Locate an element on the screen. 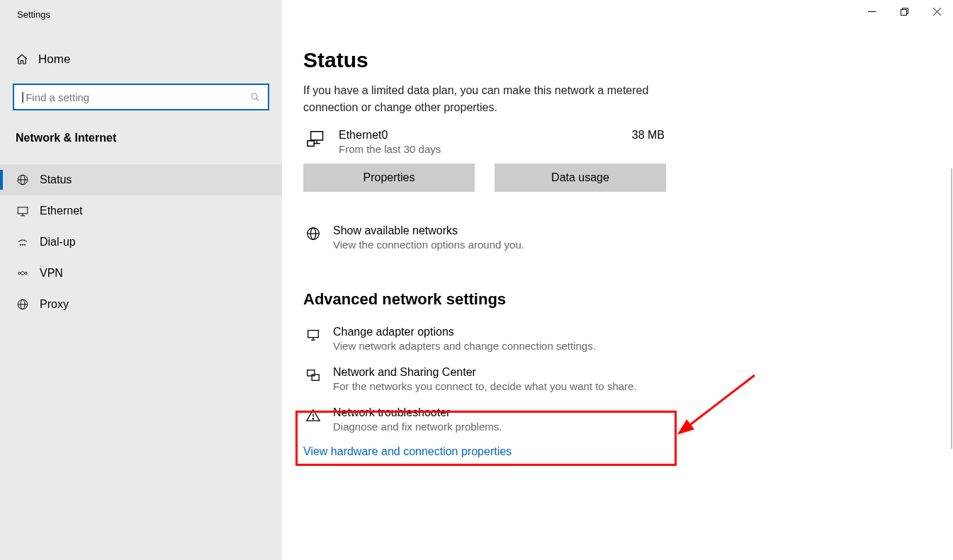 This screenshot has height=560, width=953. monitor-icon is located at coordinates (23, 211).